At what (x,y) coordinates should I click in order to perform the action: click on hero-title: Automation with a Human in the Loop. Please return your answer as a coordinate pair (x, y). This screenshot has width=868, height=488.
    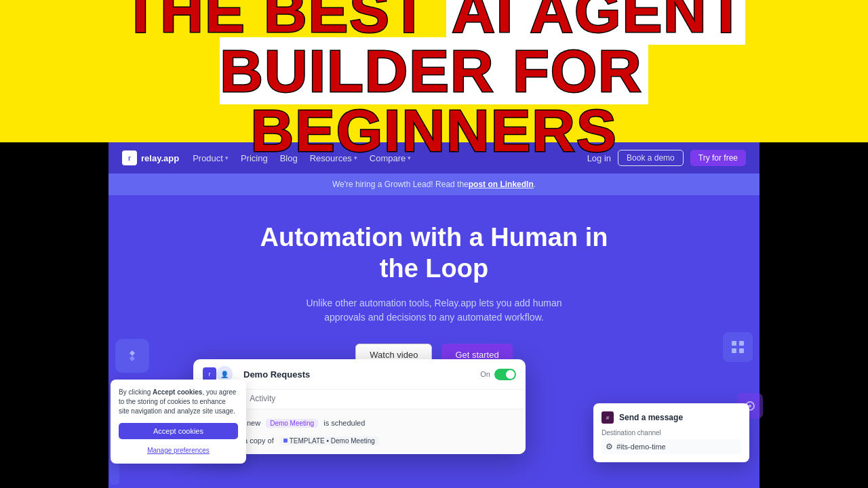
    Looking at the image, I should click on (434, 253).